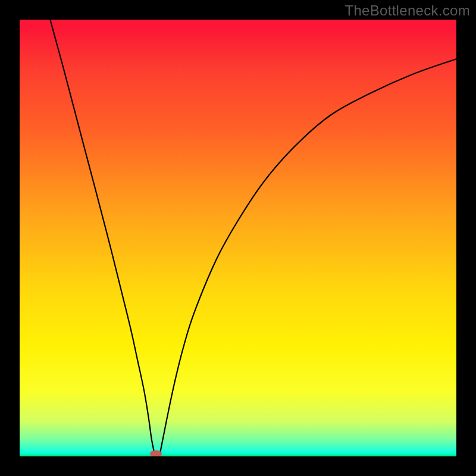 Image resolution: width=476 pixels, height=476 pixels. I want to click on minimum-marker, so click(156, 453).